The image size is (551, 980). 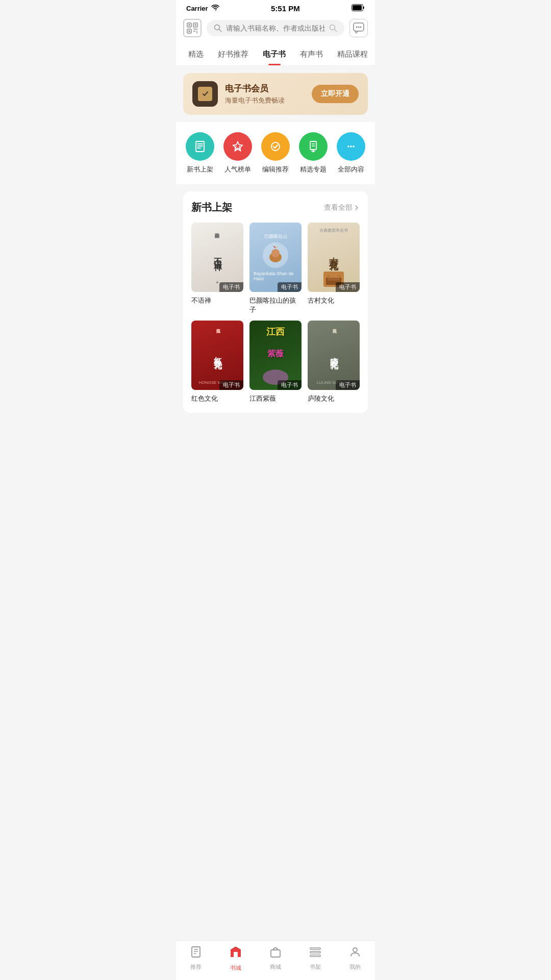 I want to click on book-badge-6: 电子书, so click(x=348, y=385).